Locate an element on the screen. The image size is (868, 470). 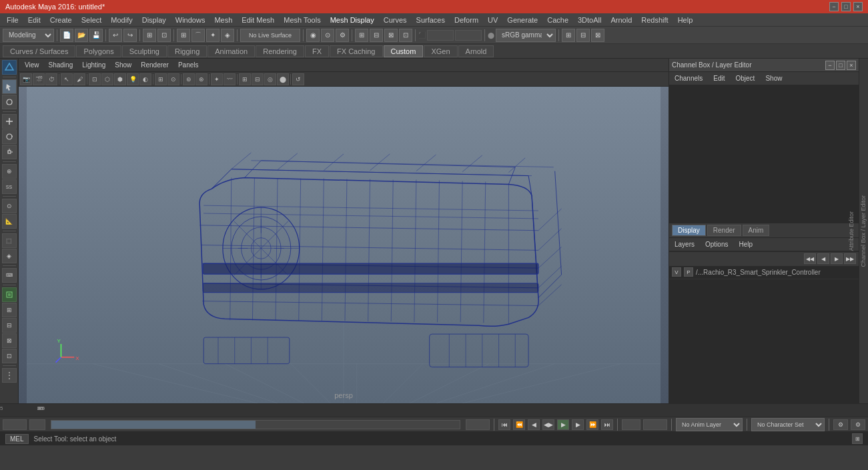
vp-textured-btn: ⬢ is located at coordinates (120, 79).